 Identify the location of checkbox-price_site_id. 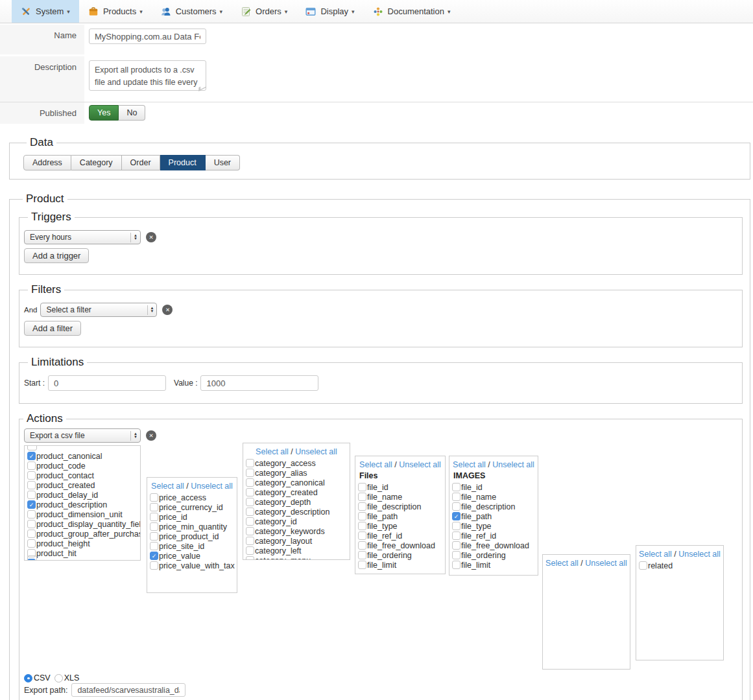
(154, 546).